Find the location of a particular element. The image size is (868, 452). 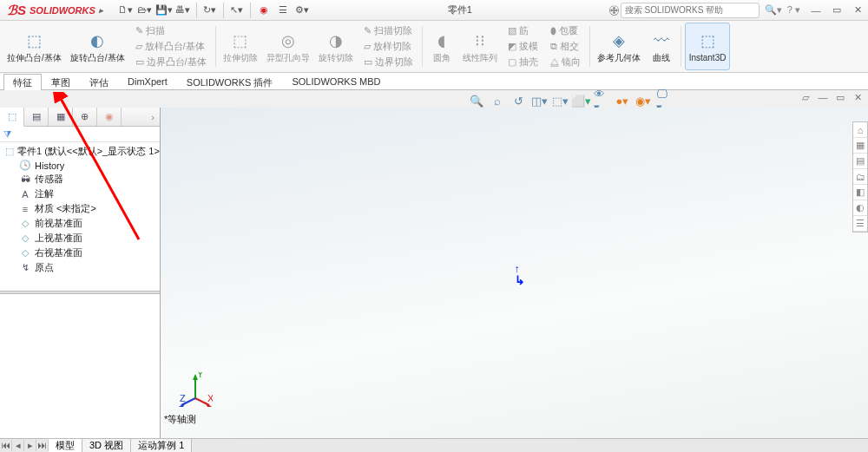

cut-group: ✎扫描切除 ▱放样切除 ▭边界切除 is located at coordinates (389, 47).